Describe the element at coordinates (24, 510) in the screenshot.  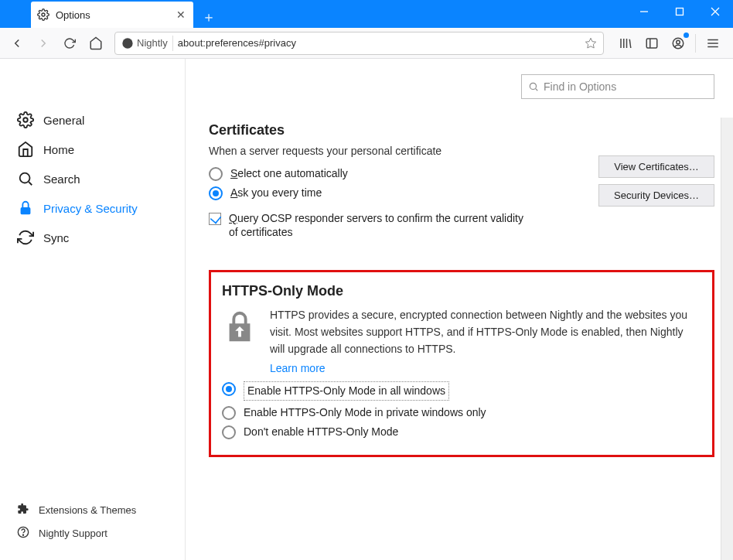
I see `puzzle-icon` at that location.